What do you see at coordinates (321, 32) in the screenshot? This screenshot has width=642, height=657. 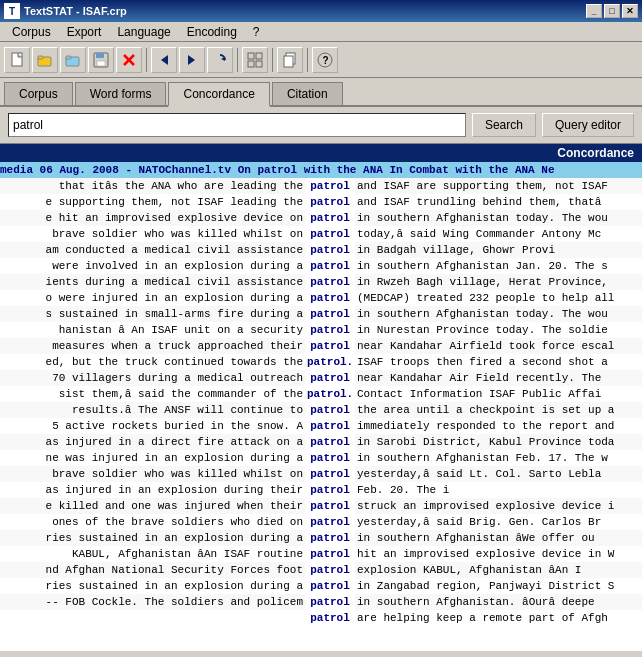 I see `menu-bar: Corpus Export Language Encoding ?` at bounding box center [321, 32].